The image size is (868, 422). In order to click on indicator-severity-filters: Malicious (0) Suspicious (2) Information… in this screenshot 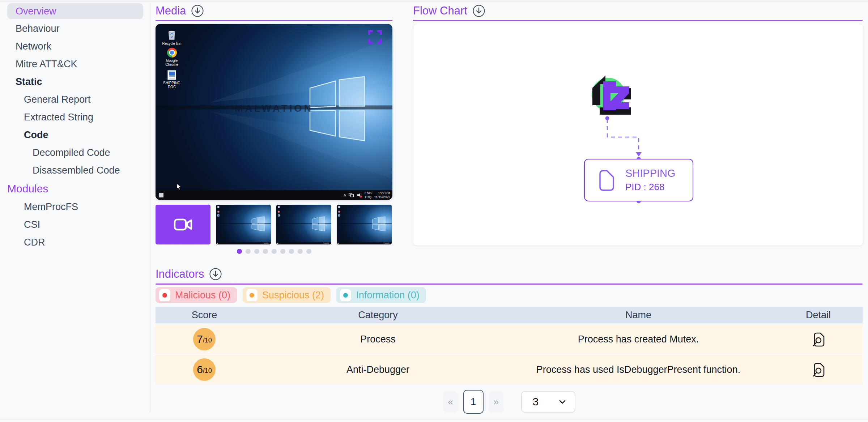, I will do `click(291, 295)`.